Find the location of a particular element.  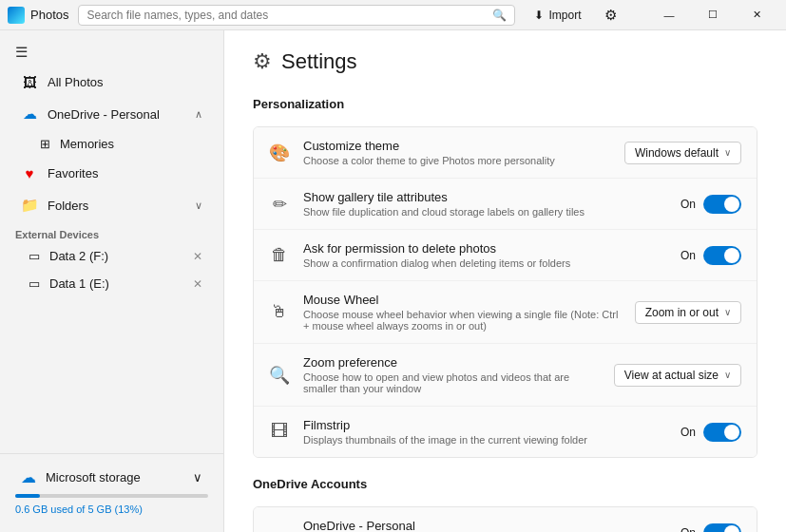

gallery-tile-icon: ✏ is located at coordinates (279, 204).